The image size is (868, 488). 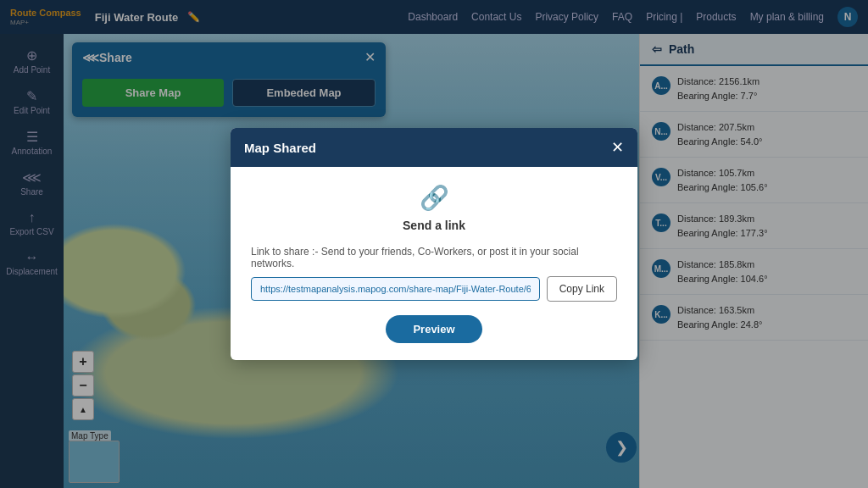 I want to click on modal-header: Map Shared ✕, so click(x=434, y=147).